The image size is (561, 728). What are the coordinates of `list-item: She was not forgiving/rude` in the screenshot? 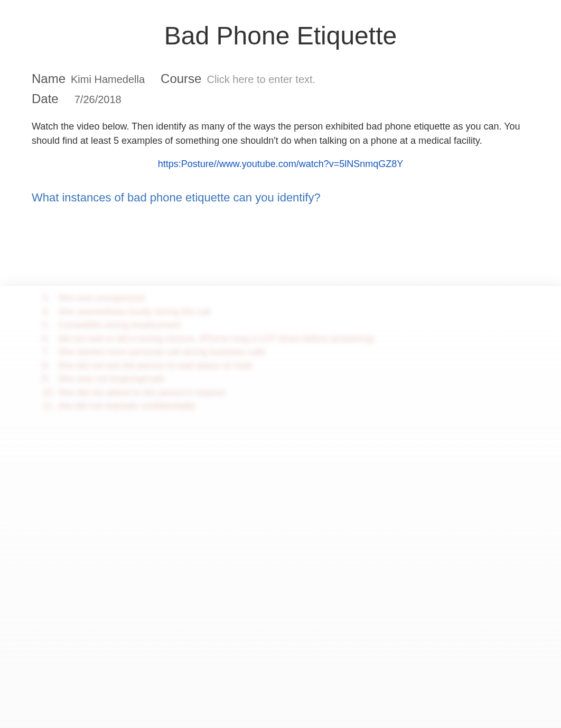 It's located at (280, 379).